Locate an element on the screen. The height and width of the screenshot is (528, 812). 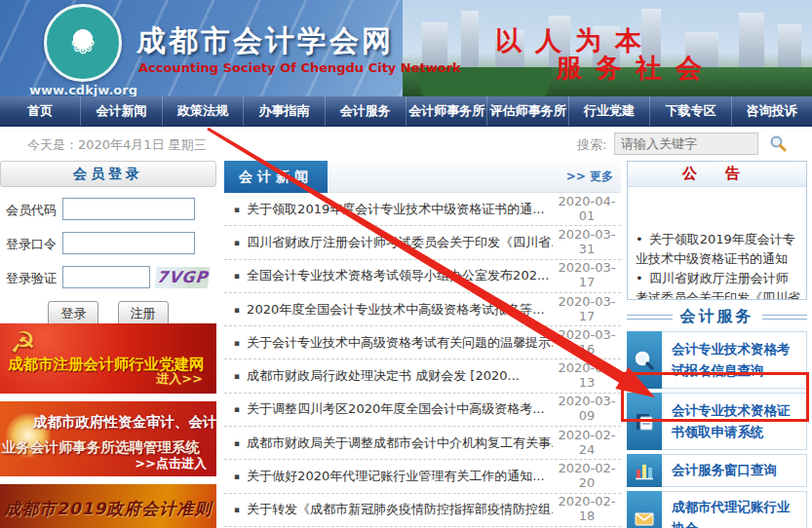
nav-item-guide: 办事指南 is located at coordinates (283, 111).